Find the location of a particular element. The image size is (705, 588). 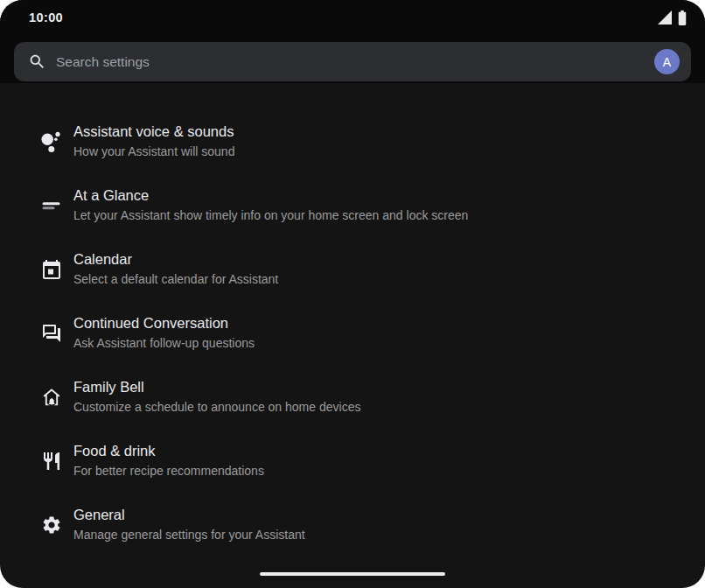

avatar-letter: A is located at coordinates (667, 62).